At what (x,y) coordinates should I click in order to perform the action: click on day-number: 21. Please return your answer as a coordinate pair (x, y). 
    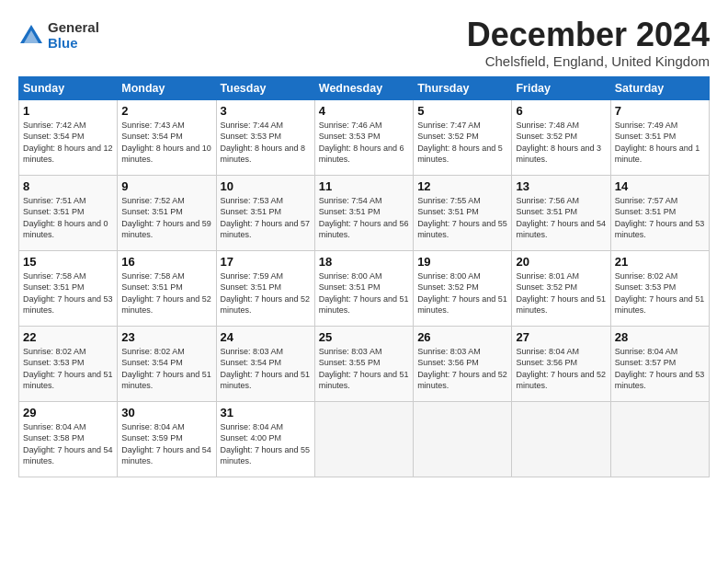
    Looking at the image, I should click on (660, 261).